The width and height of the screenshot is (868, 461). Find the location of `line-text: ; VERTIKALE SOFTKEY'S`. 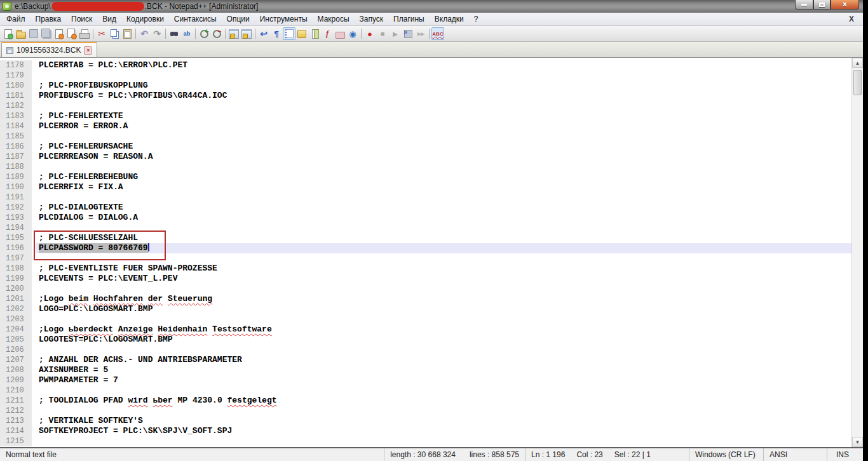

line-text: ; VERTIKALE SOFTKEY'S is located at coordinates (444, 421).